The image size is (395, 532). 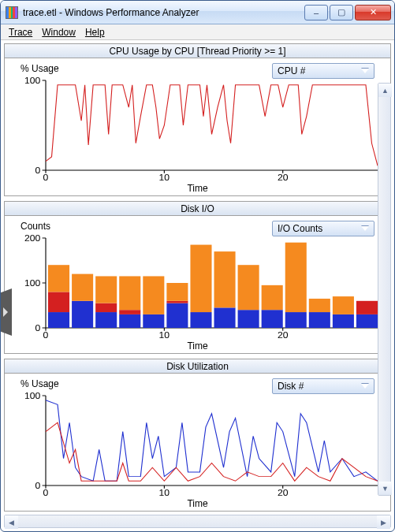 What do you see at coordinates (162, 13) in the screenshot?
I see `window-title: trace.etl - Windows Performance Analyzer` at bounding box center [162, 13].